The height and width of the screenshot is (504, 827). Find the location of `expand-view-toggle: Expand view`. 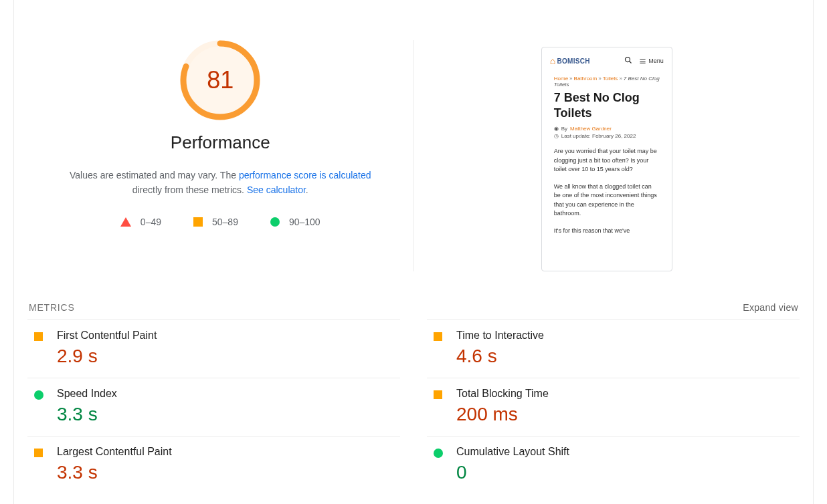

expand-view-toggle: Expand view is located at coordinates (771, 307).